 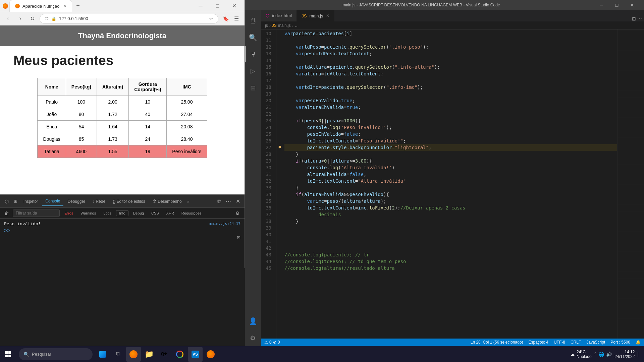 What do you see at coordinates (253, 38) in the screenshot?
I see `activity-search: 🔍` at bounding box center [253, 38].